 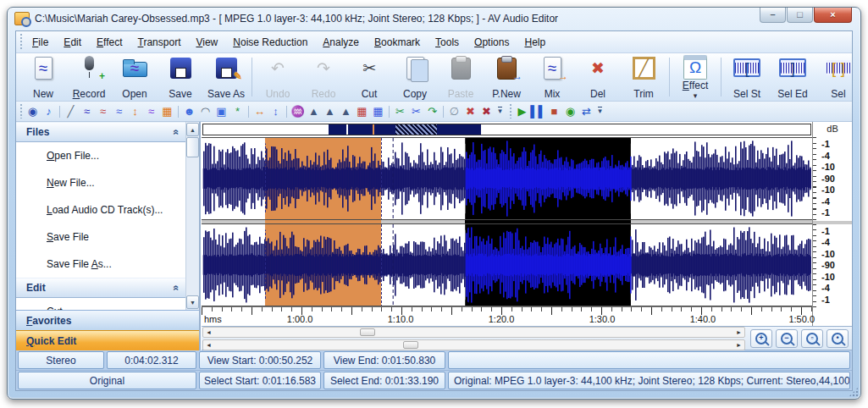 I want to click on menu-bookmark: Bookmark, so click(x=397, y=42).